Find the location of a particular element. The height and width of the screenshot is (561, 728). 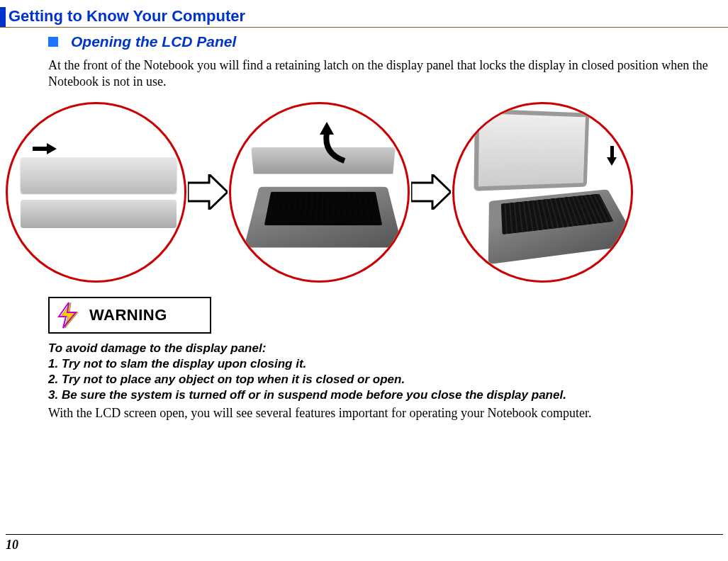

header-accent-block is located at coordinates (3, 17).